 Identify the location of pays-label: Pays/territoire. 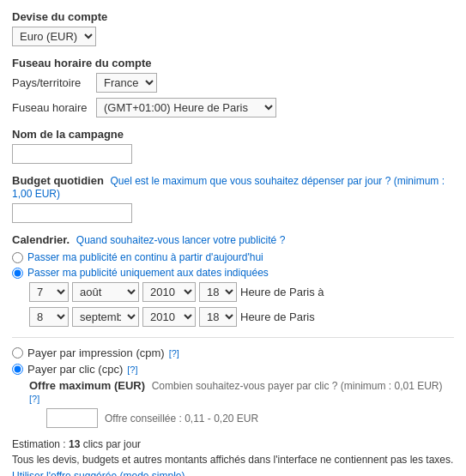
(51, 82).